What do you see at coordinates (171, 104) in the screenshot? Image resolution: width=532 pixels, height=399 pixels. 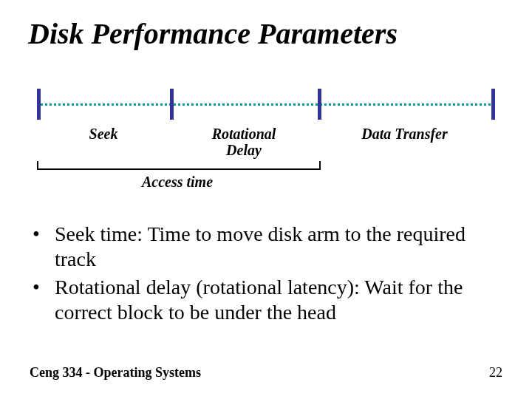 I see `tick-seek-end` at bounding box center [171, 104].